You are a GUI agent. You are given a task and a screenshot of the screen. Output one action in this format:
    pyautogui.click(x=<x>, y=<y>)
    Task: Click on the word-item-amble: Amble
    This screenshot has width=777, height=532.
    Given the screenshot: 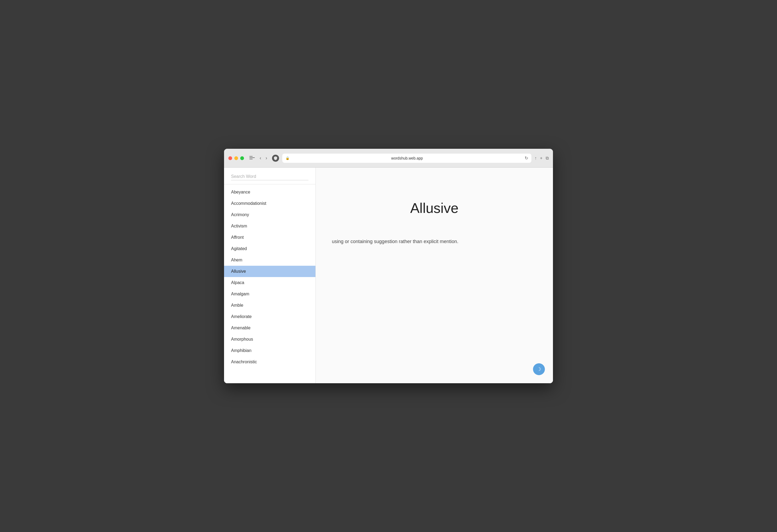 What is the action you would take?
    pyautogui.click(x=269, y=305)
    